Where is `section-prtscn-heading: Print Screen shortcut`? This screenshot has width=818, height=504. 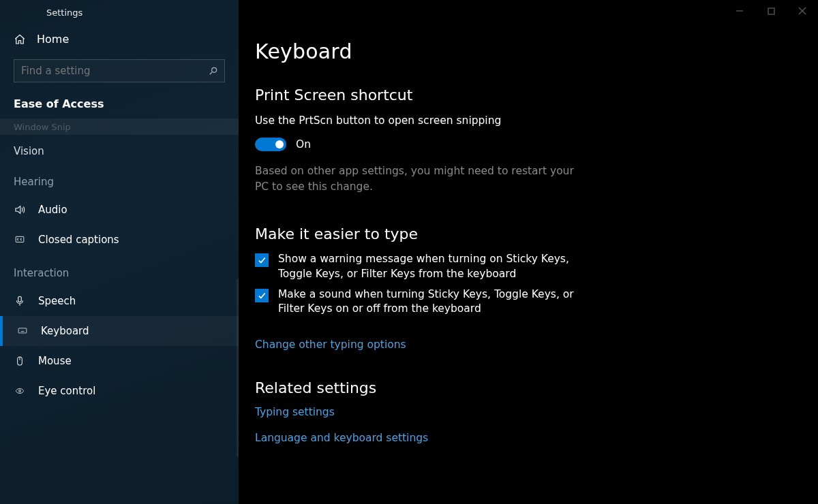 section-prtscn-heading: Print Screen shortcut is located at coordinates (524, 95).